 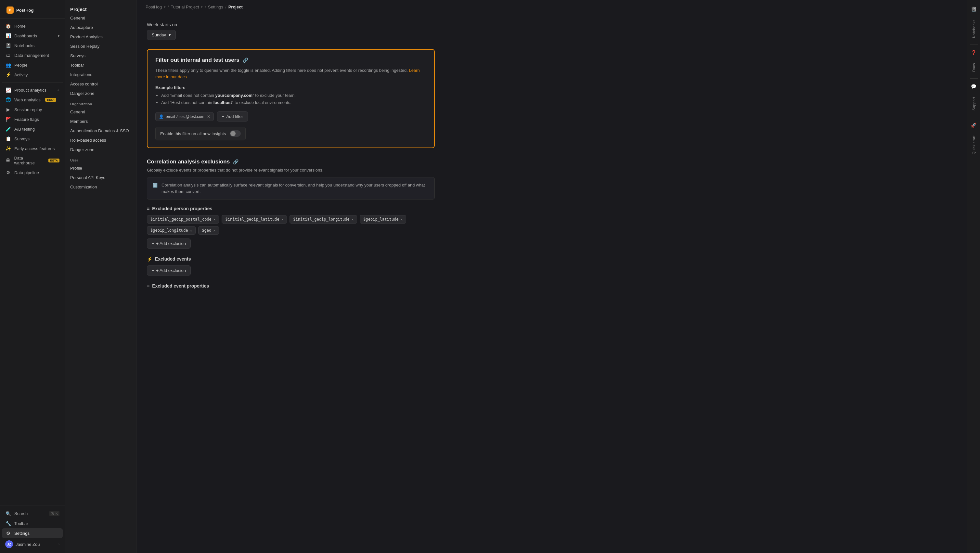 What do you see at coordinates (100, 65) in the screenshot?
I see `settings-nav-toolbar: Toolbar` at bounding box center [100, 65].